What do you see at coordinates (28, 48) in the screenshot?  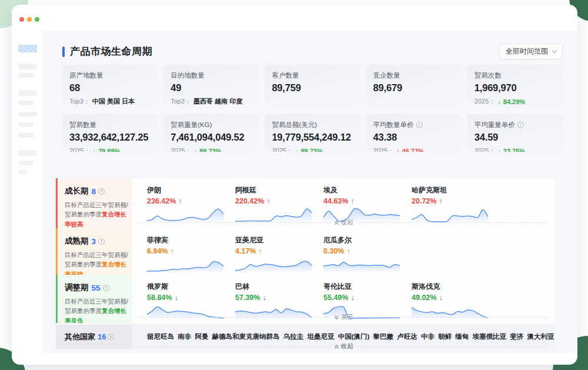 I see `sidebar-item-active` at bounding box center [28, 48].